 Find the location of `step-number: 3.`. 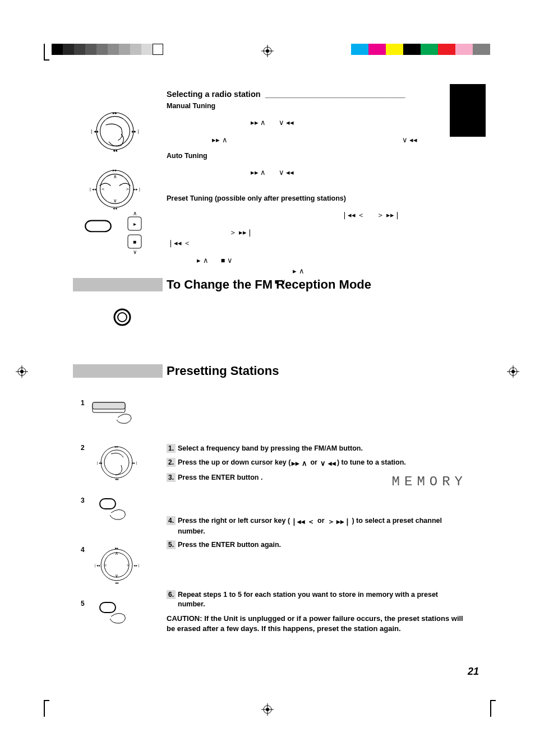

step-number: 3. is located at coordinates (171, 477).